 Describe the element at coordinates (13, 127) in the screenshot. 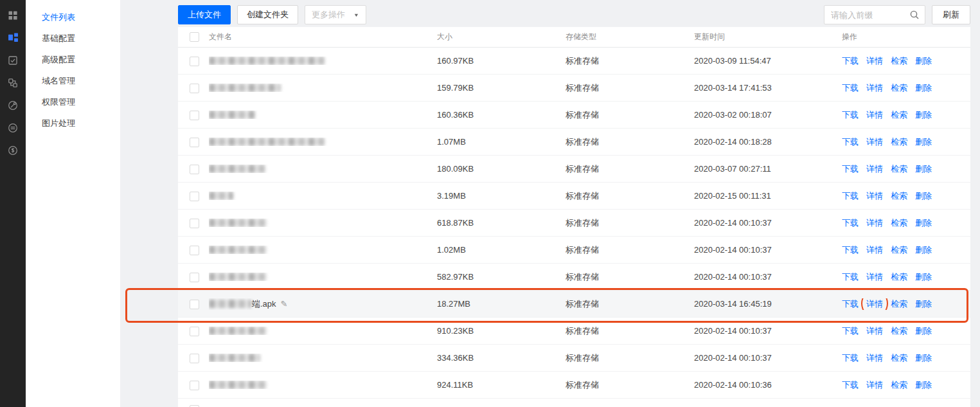

I see `billing-coin-icon` at that location.